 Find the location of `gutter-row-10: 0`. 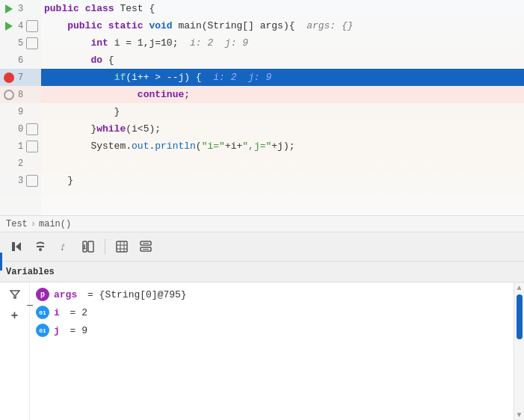

gutter-row-10: 0 is located at coordinates (21, 129).